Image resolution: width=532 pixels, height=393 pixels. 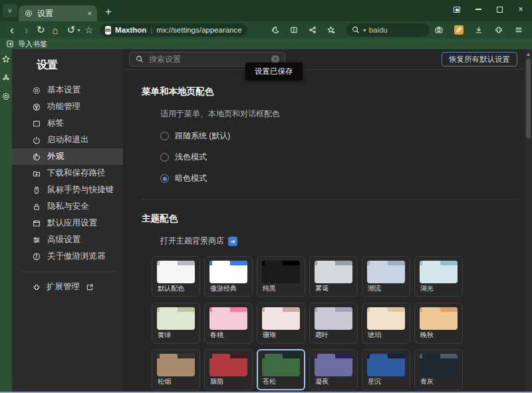 I want to click on extensions-icon, so click(x=499, y=30).